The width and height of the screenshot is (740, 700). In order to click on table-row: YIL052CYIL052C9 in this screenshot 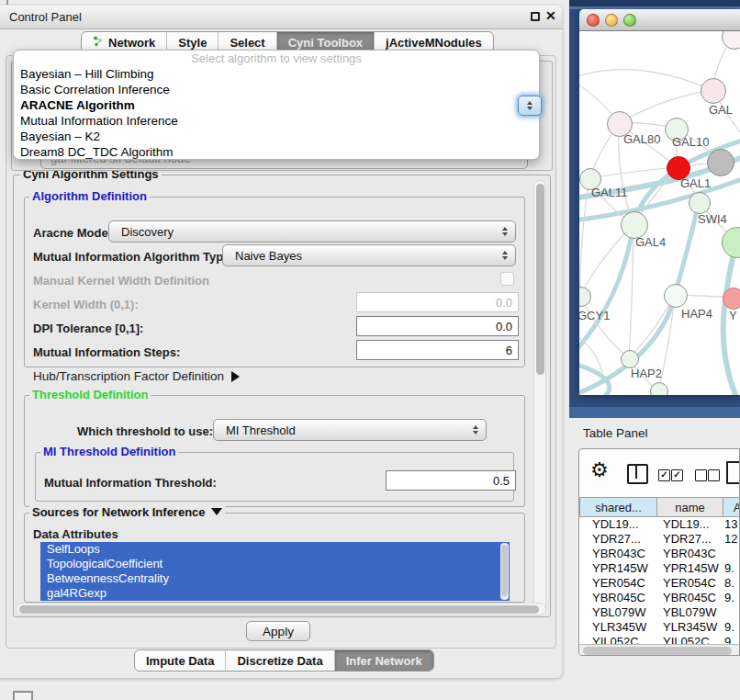, I will do `click(659, 639)`.